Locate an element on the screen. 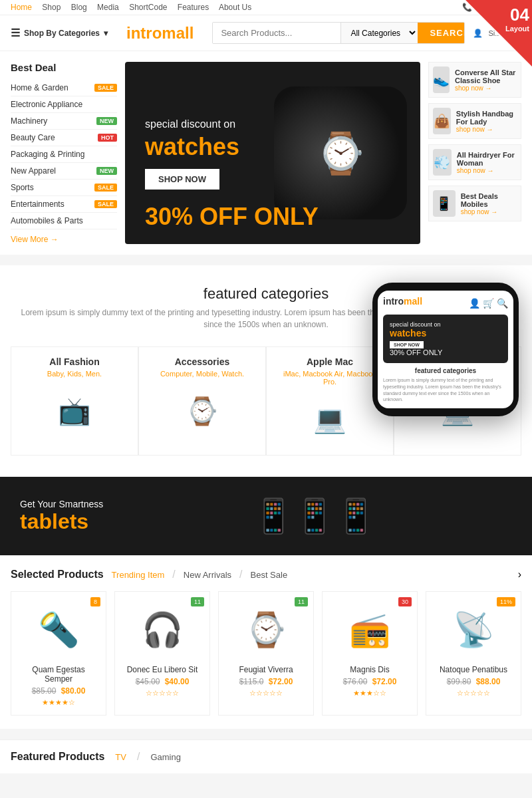 Image resolution: width=532 pixels, height=798 pixels. product-card: 8 🔦 Quam Egestas Semper $85.00 $80.00 ★★… is located at coordinates (59, 653).